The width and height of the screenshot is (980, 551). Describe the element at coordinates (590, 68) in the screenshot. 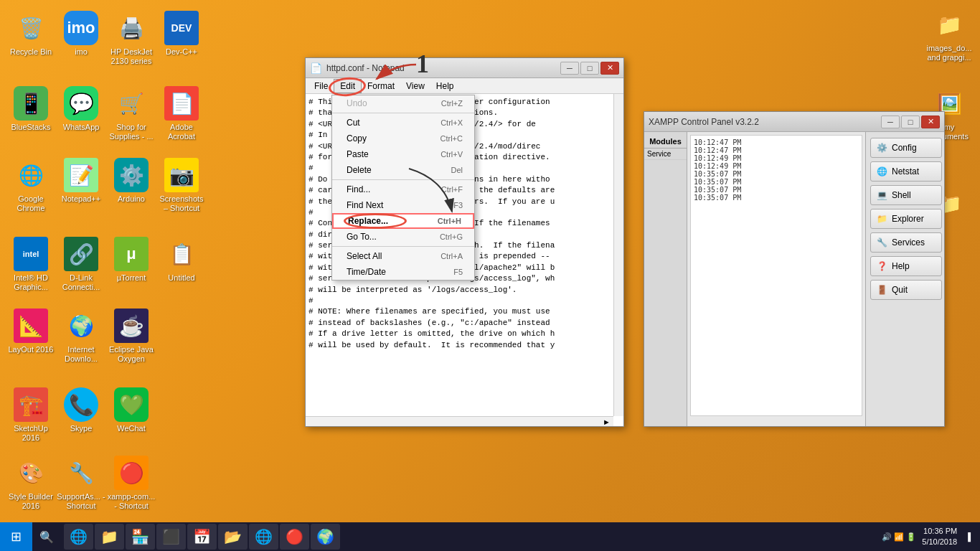

I see `window-controls: ─ □ ✕` at that location.